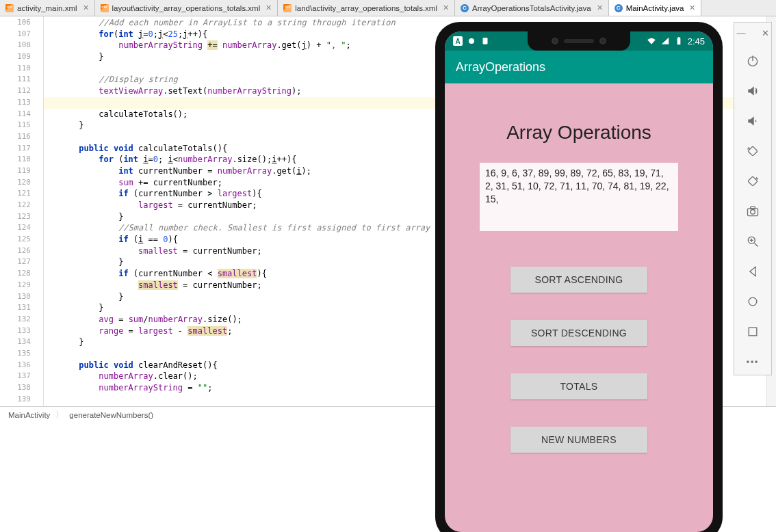 The height and width of the screenshot is (532, 776). I want to click on rotate-right-icon, so click(753, 181).